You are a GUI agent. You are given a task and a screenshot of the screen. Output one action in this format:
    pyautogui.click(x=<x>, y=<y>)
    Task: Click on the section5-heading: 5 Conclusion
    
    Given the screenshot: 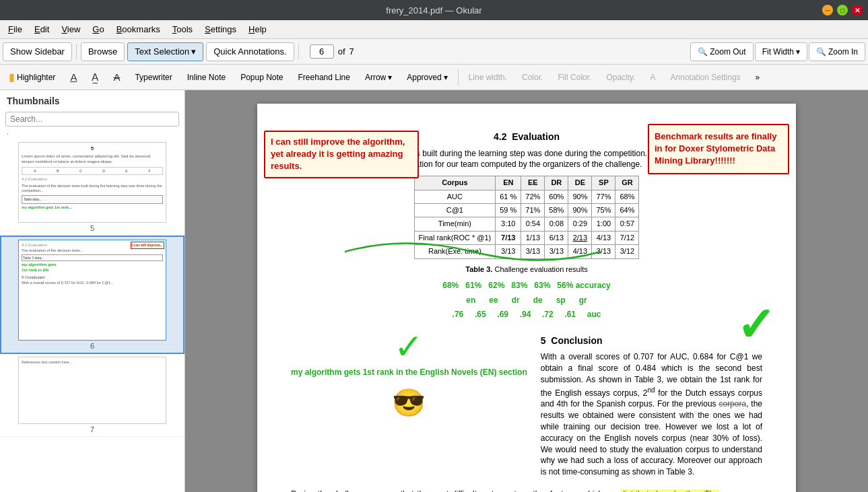 What is the action you would take?
    pyautogui.click(x=652, y=341)
    